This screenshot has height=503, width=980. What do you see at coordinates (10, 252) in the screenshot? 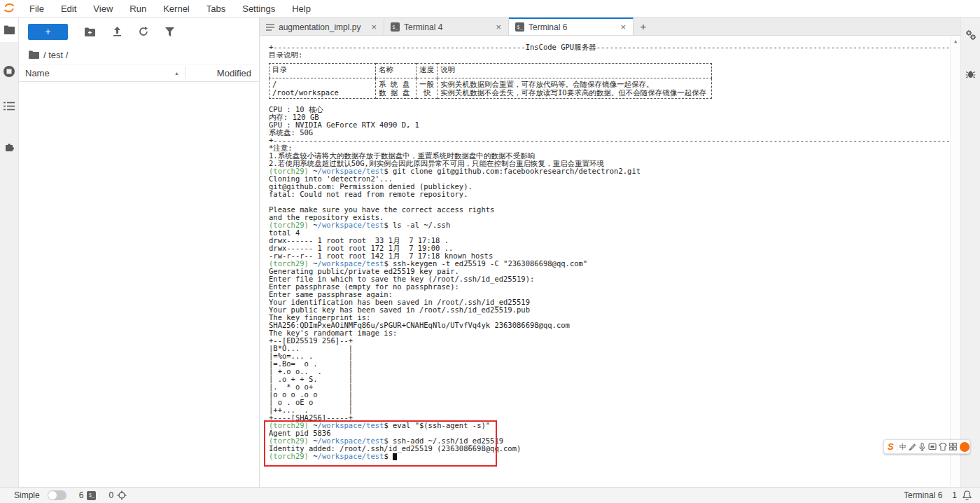
I see `left-activity-bar` at bounding box center [10, 252].